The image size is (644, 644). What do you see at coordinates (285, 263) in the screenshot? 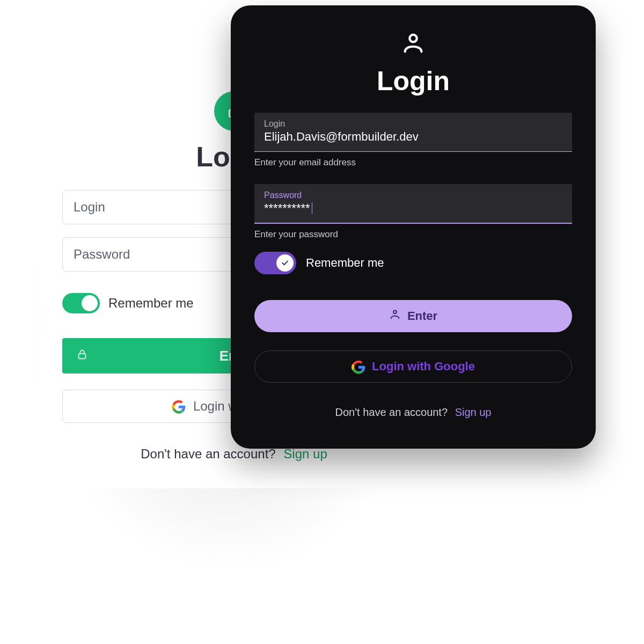
I see `check-icon` at bounding box center [285, 263].